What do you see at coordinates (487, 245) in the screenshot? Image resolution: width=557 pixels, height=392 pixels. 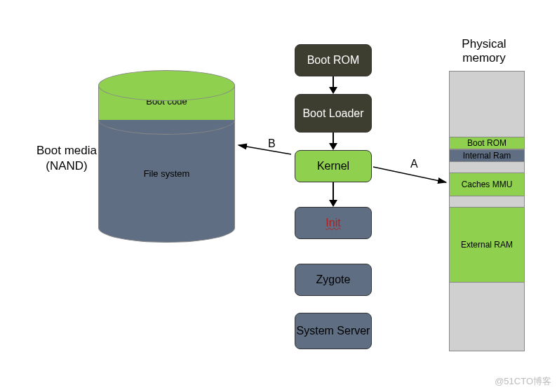 I see `memory-seg-external-ram: External RAM` at bounding box center [487, 245].